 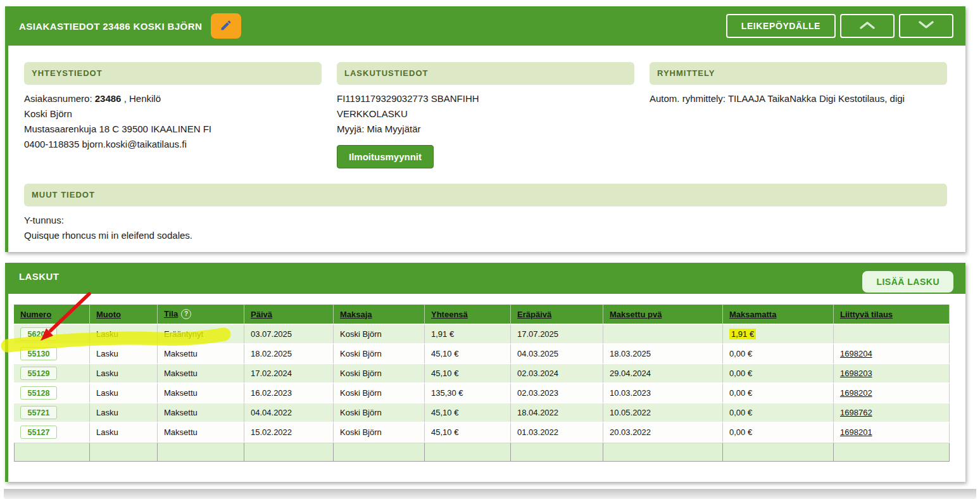 I want to click on cell-paiva: 18.02.2025, so click(x=289, y=355).